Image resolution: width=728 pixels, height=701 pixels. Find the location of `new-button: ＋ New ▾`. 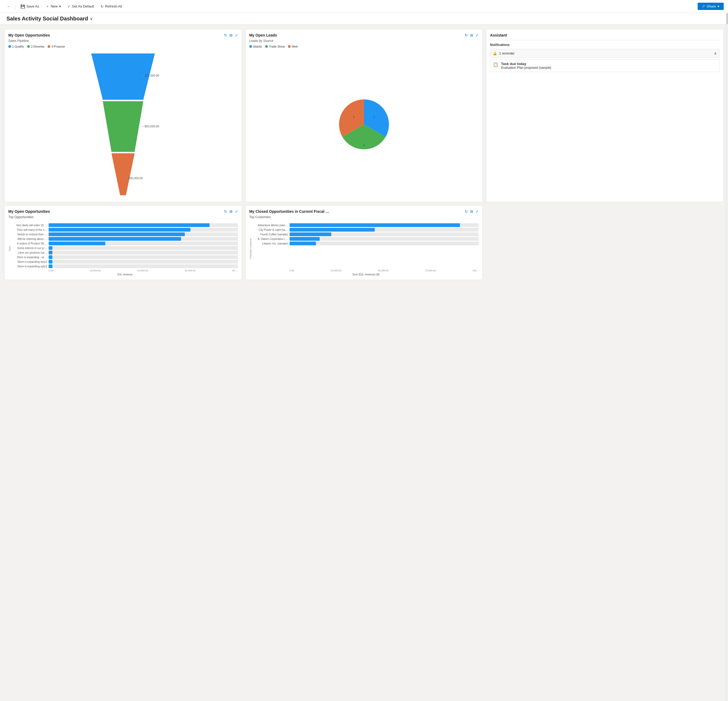

new-button: ＋ New ▾ is located at coordinates (53, 6).